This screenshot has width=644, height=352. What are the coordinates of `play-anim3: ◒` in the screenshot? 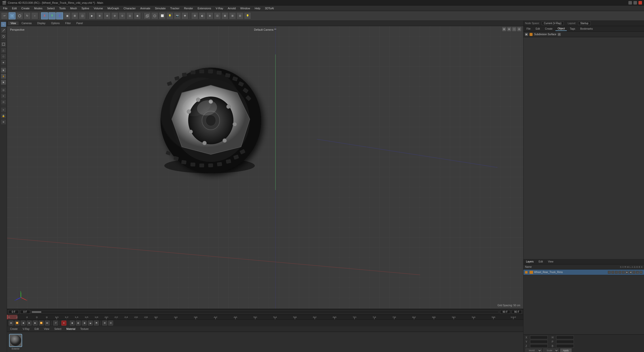 It's located at (90, 323).